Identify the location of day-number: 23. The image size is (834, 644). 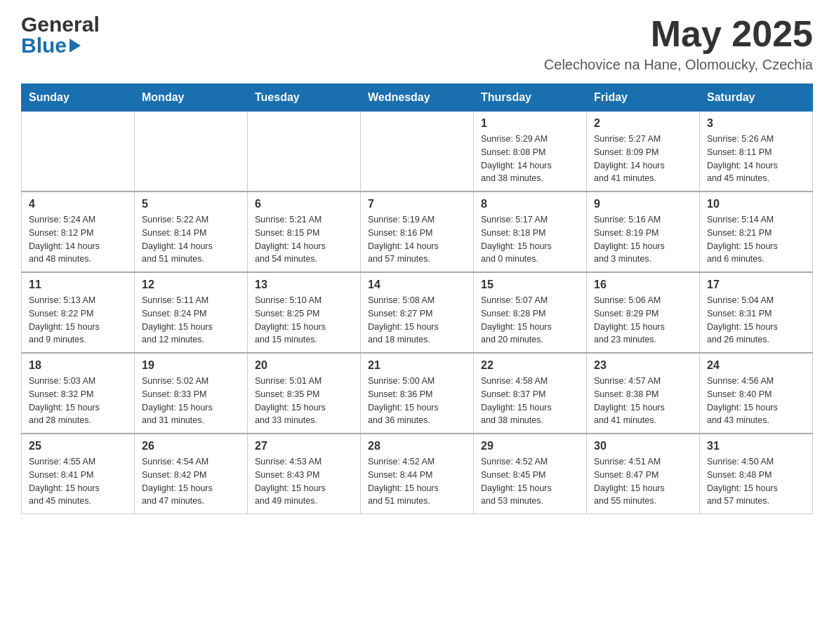
(643, 365).